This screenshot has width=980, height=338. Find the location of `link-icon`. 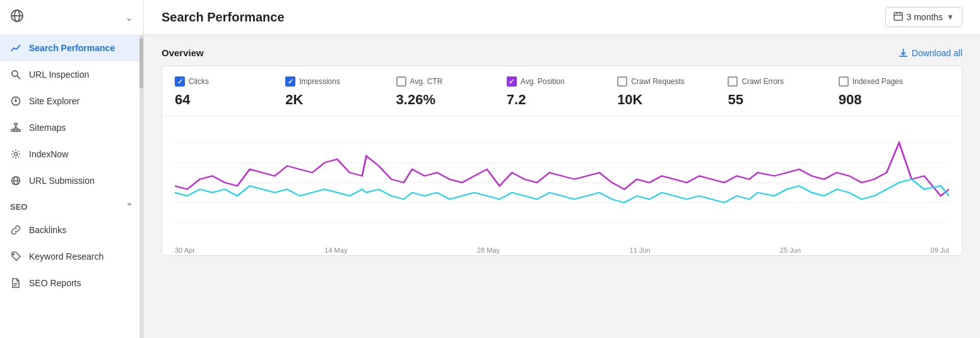

link-icon is located at coordinates (16, 230).